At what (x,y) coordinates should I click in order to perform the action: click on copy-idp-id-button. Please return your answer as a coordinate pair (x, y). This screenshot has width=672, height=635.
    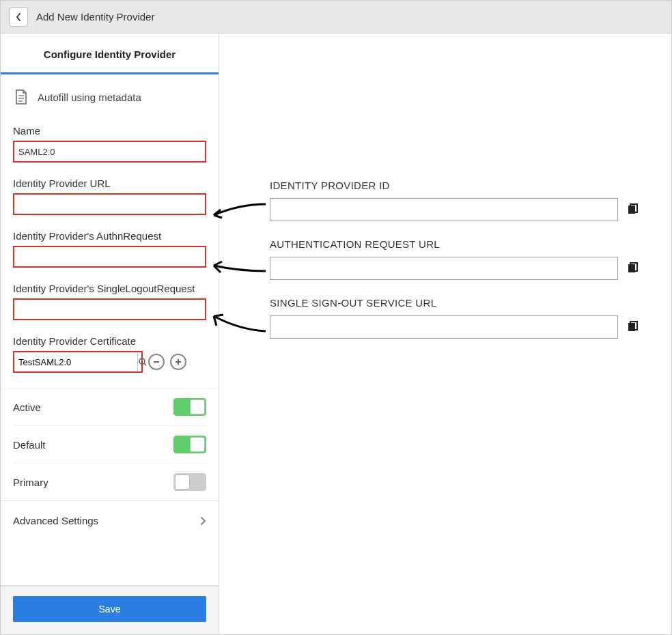
    Looking at the image, I should click on (632, 210).